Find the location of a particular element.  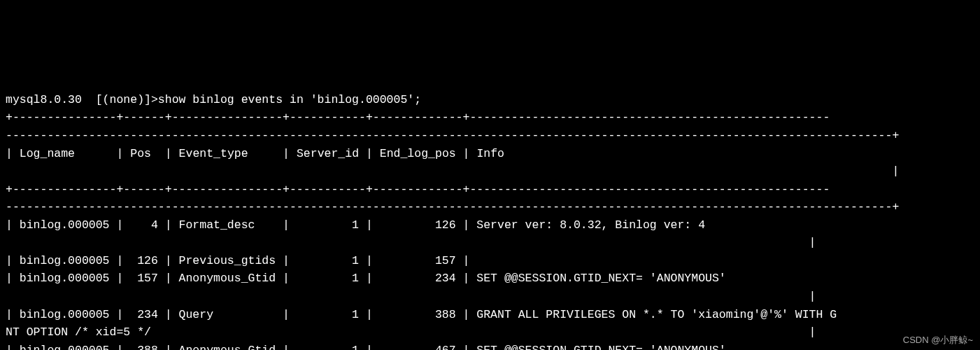

col-event-type: Event_type is located at coordinates (214, 154).